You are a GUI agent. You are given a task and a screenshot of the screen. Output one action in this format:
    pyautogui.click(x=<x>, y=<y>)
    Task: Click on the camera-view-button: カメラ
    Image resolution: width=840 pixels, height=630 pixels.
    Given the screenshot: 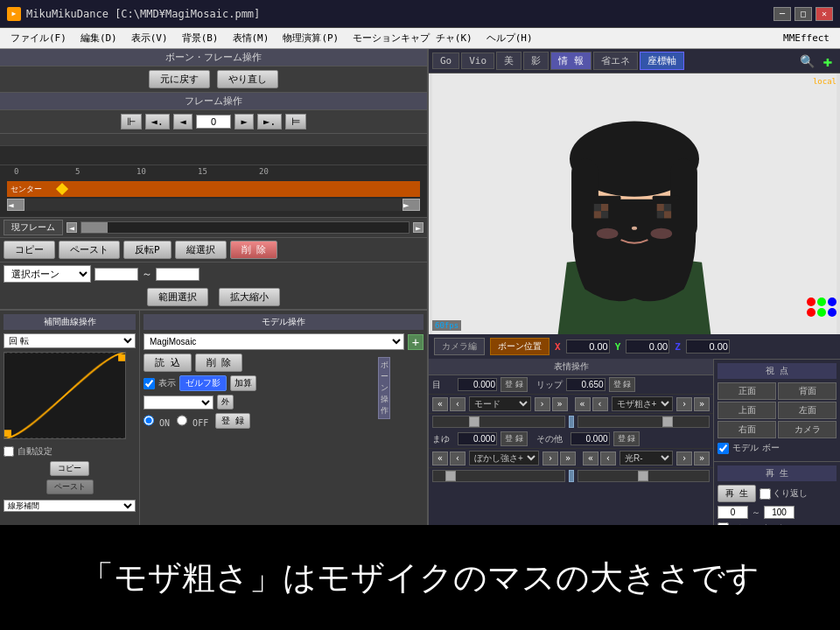 What is the action you would take?
    pyautogui.click(x=807, y=430)
    